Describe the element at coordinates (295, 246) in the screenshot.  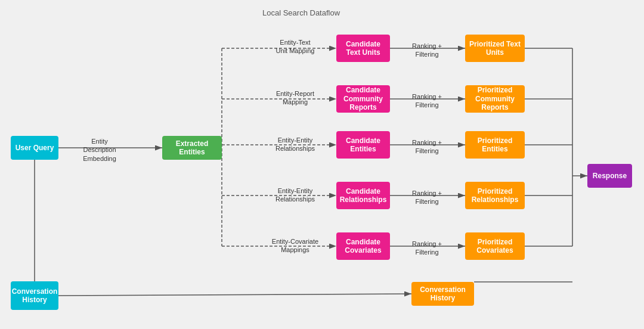
I see `label-entity-covariate-mappings: Entity-CovariateMappings` at that location.